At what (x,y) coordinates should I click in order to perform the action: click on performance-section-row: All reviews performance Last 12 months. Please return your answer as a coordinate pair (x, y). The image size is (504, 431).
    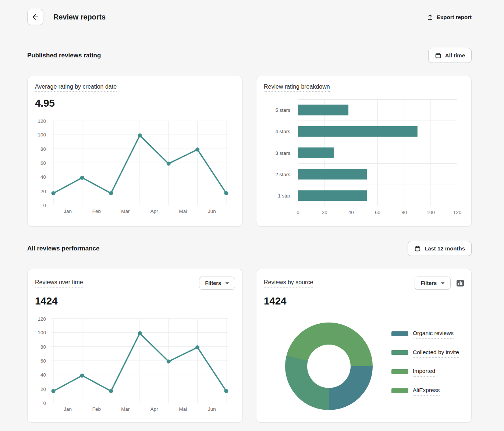
    Looking at the image, I should click on (249, 249).